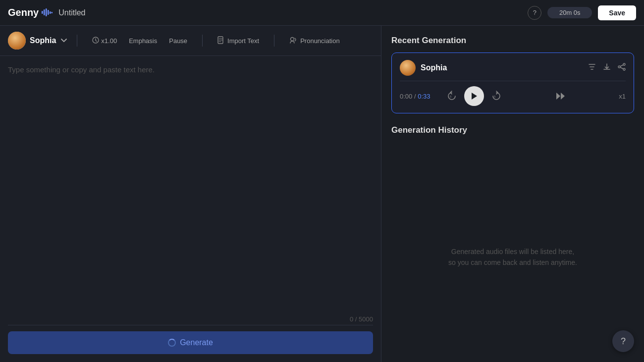  What do you see at coordinates (607, 68) in the screenshot?
I see `download-icon` at bounding box center [607, 68].